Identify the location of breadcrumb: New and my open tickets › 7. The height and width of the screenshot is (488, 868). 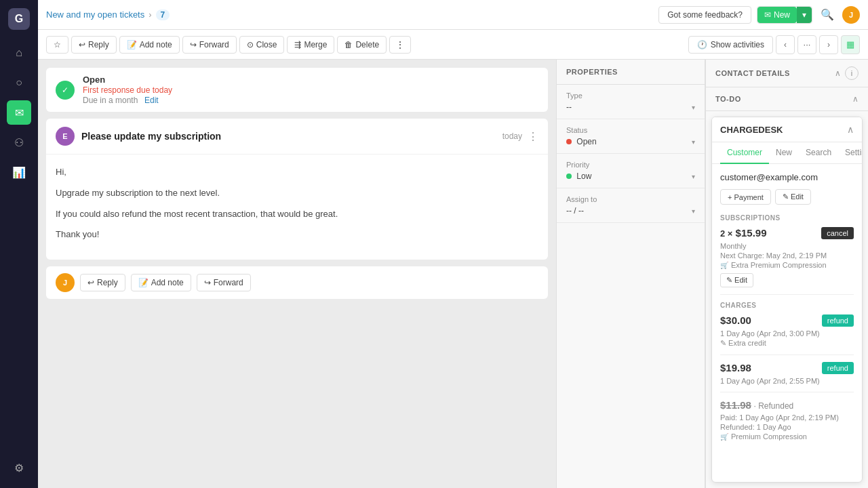
(108, 15).